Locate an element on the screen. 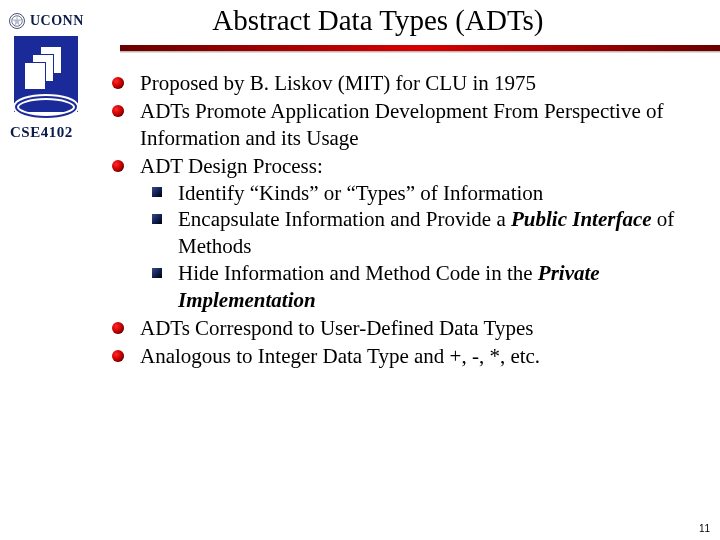  bullet-text: ADT Design Process: is located at coordinates (232, 166).